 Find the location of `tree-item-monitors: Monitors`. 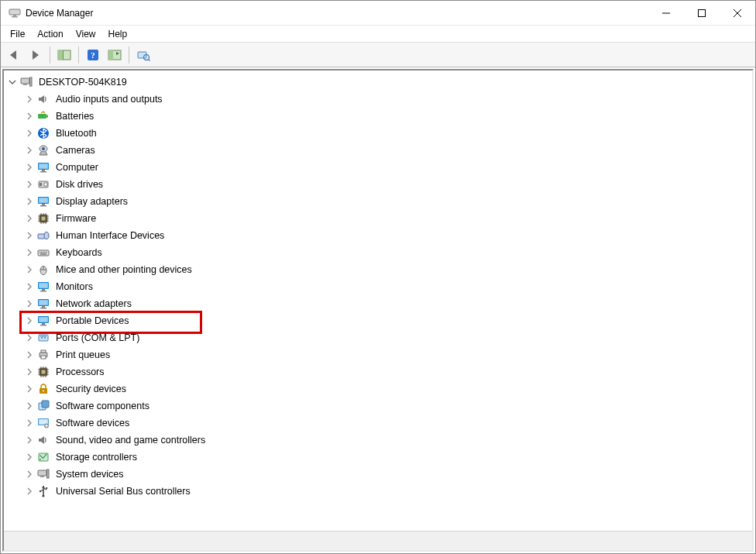

tree-item-monitors: Monitors is located at coordinates (388, 287).